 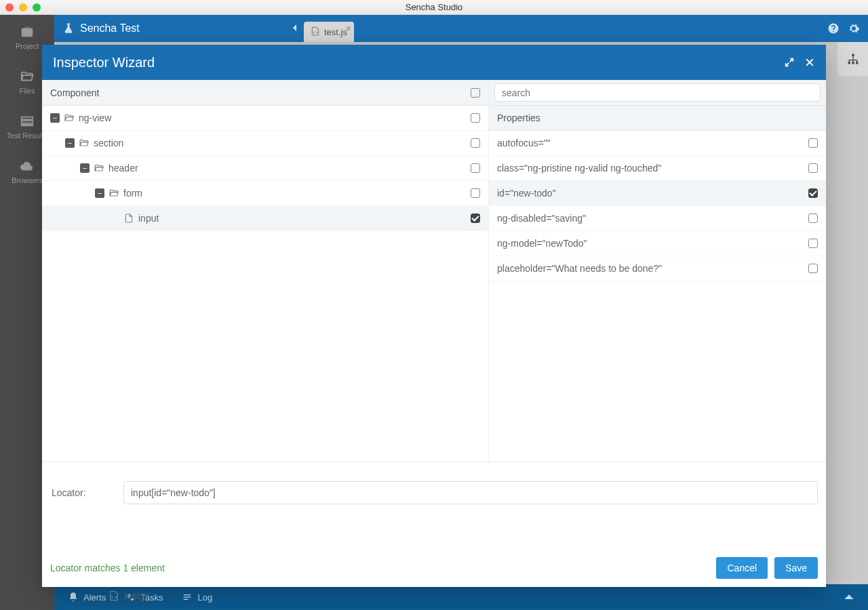 What do you see at coordinates (471, 493) in the screenshot?
I see `locator-input` at bounding box center [471, 493].